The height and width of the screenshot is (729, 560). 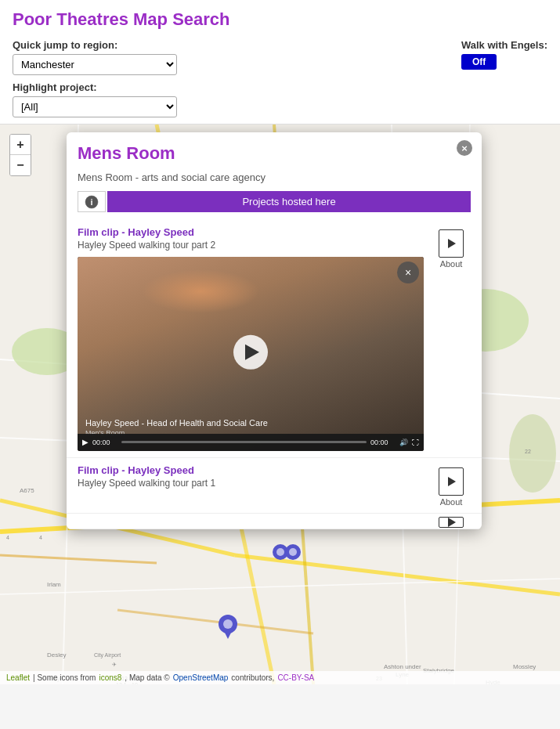 I want to click on zoom-out-button: −, so click(x=20, y=165).